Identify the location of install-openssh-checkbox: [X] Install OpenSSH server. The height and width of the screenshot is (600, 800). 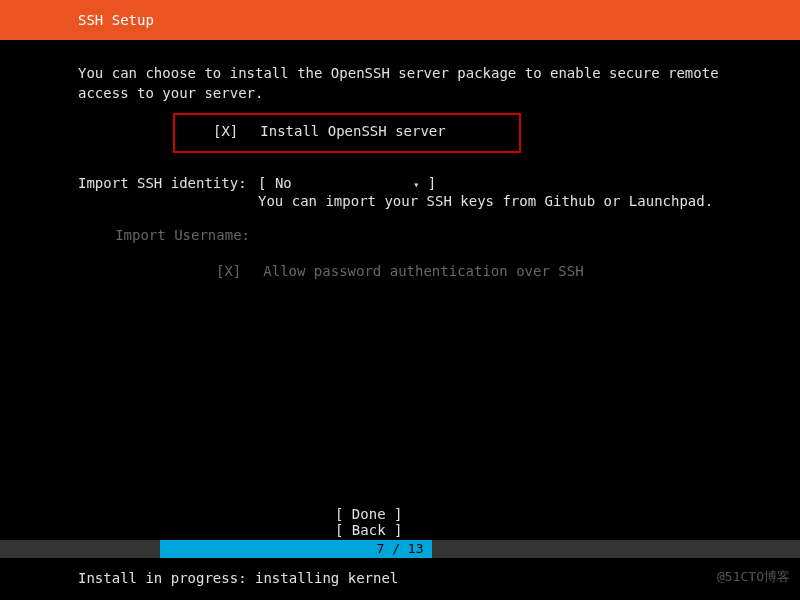
(347, 131).